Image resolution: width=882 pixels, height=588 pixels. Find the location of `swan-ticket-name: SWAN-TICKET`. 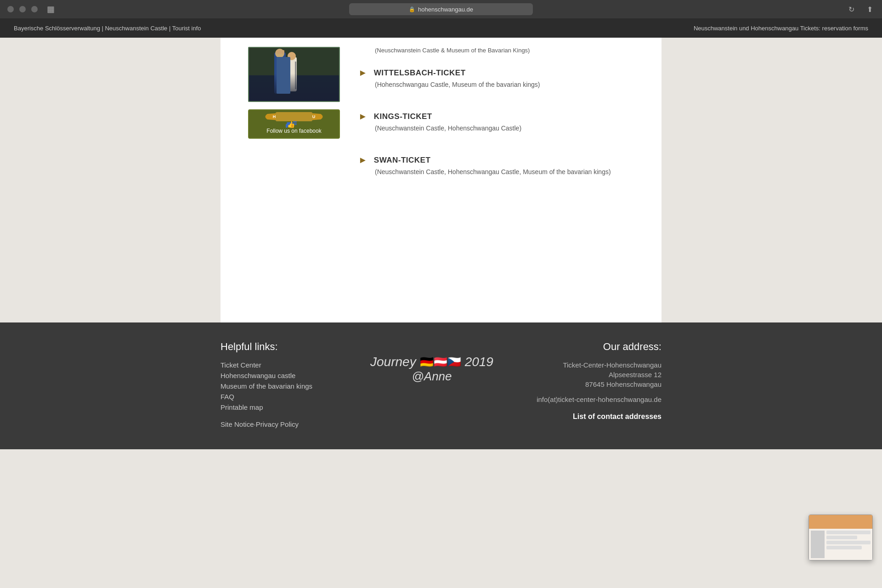

swan-ticket-name: SWAN-TICKET is located at coordinates (402, 160).